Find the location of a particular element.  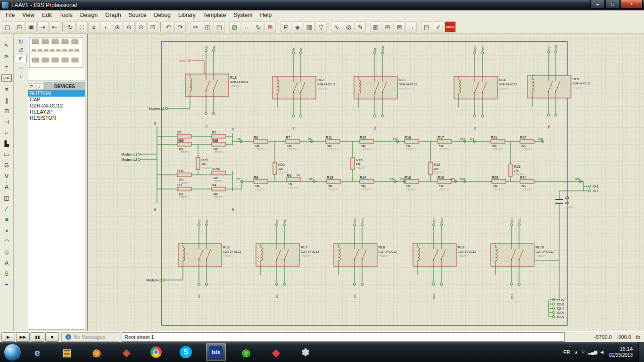

flag-icon: ⚐ is located at coordinates (583, 352).